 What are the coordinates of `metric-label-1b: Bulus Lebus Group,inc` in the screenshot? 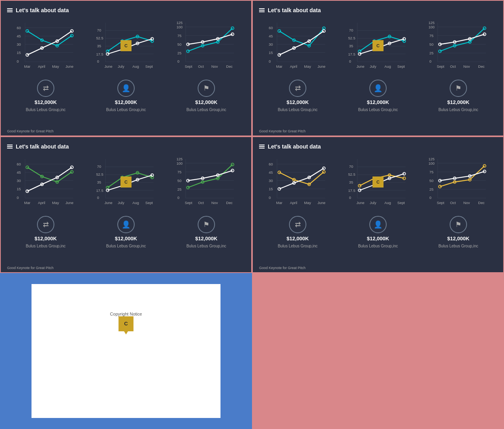 It's located at (126, 110).